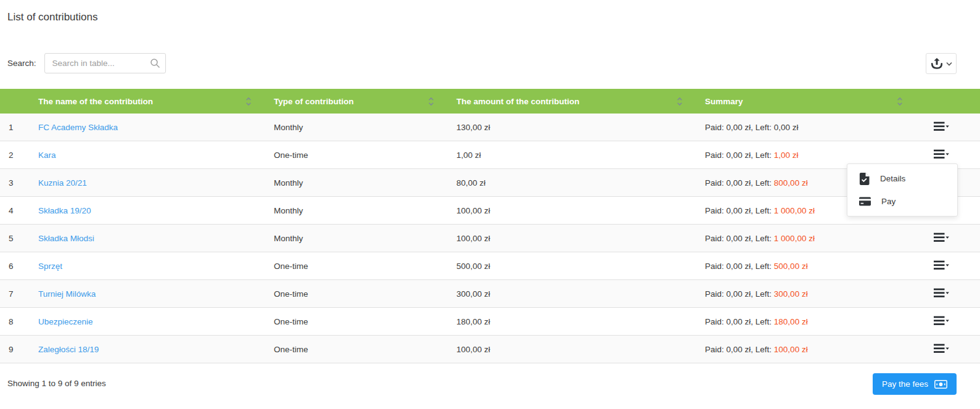 The image size is (980, 409). What do you see at coordinates (888, 201) in the screenshot?
I see `menu-item-label: Pay` at bounding box center [888, 201].